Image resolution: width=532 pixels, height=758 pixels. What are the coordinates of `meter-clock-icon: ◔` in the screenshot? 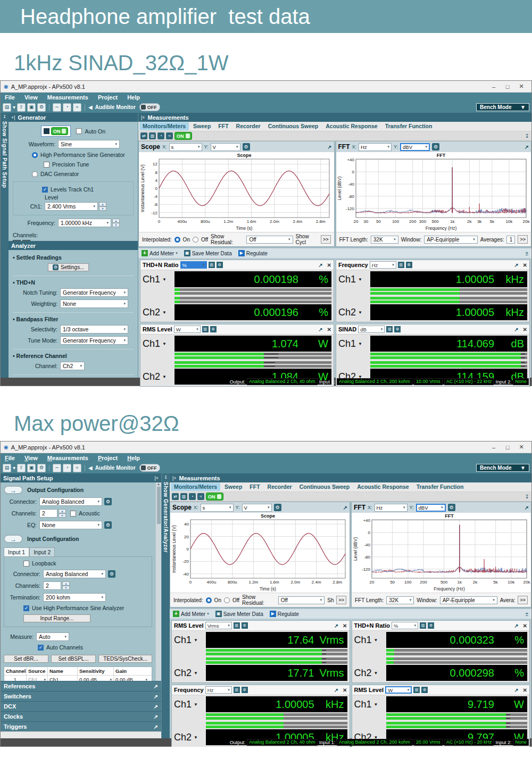 It's located at (67, 107).